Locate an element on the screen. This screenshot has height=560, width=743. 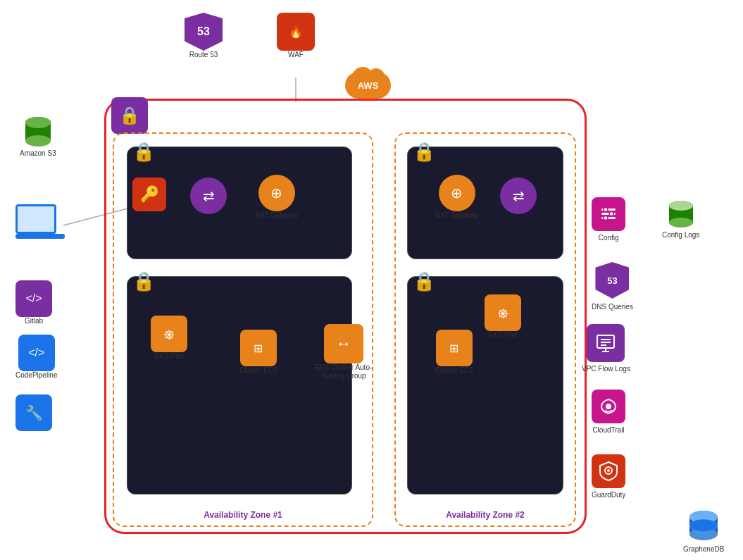
gitlab-icon: </> is located at coordinates (34, 299).